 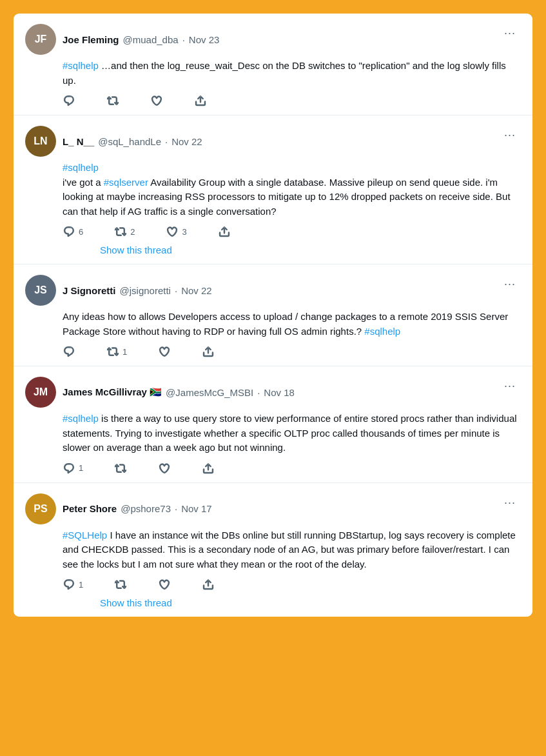 What do you see at coordinates (126, 182) in the screenshot?
I see `hashtag: #sqlserver` at bounding box center [126, 182].